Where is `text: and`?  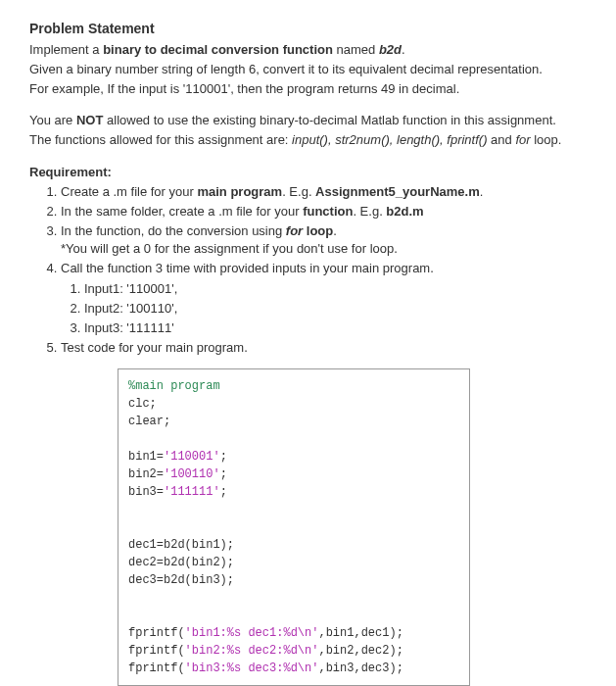
text: and is located at coordinates (501, 139).